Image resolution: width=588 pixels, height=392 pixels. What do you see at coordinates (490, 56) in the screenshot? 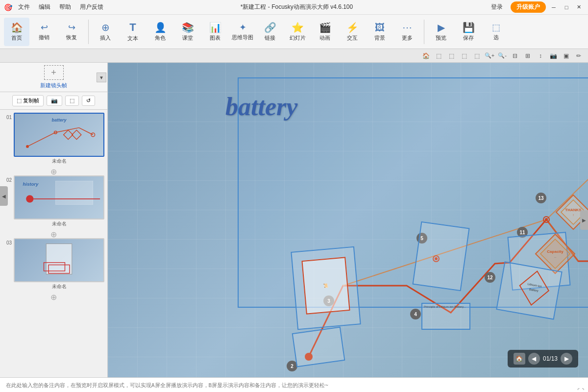
I see `sub-zoom-in-btn: 🔍+` at bounding box center [490, 56].